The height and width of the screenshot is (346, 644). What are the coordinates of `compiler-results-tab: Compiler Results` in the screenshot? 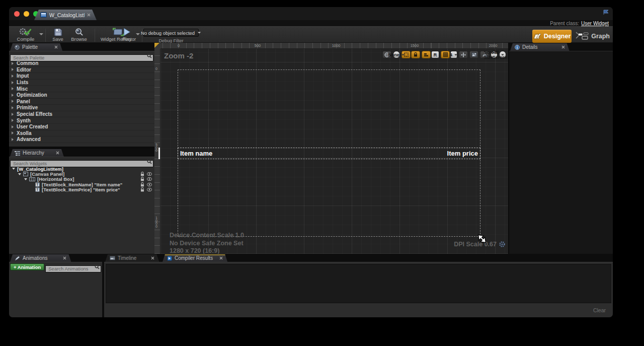 It's located at (195, 258).